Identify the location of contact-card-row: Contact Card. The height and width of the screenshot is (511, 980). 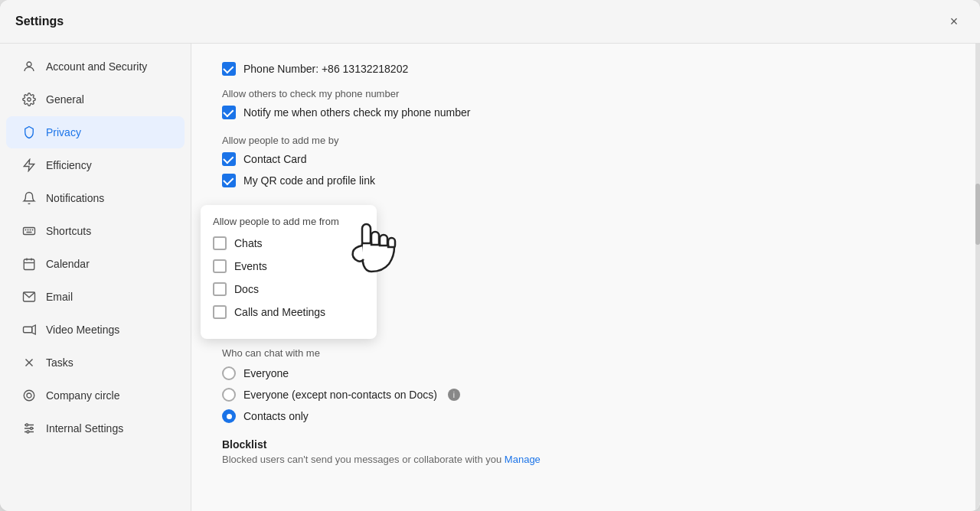
(586, 159).